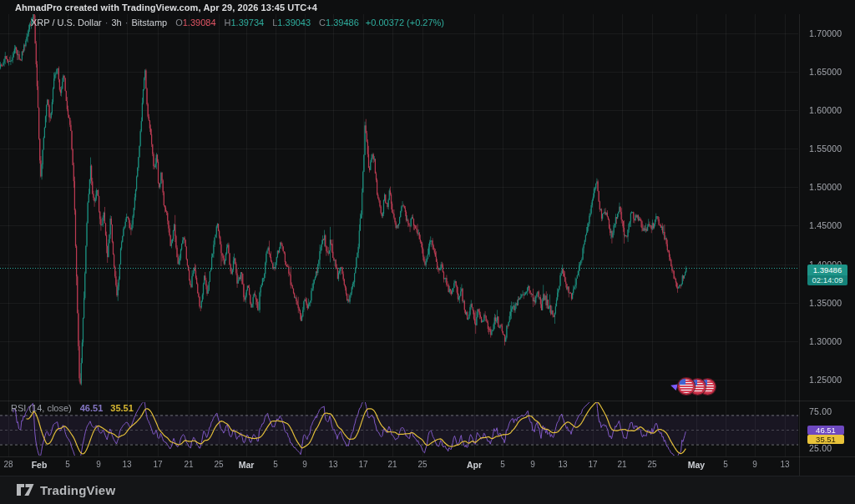 This screenshot has height=504, width=855. What do you see at coordinates (696, 465) in the screenshot?
I see `time-tick-label: May` at bounding box center [696, 465].